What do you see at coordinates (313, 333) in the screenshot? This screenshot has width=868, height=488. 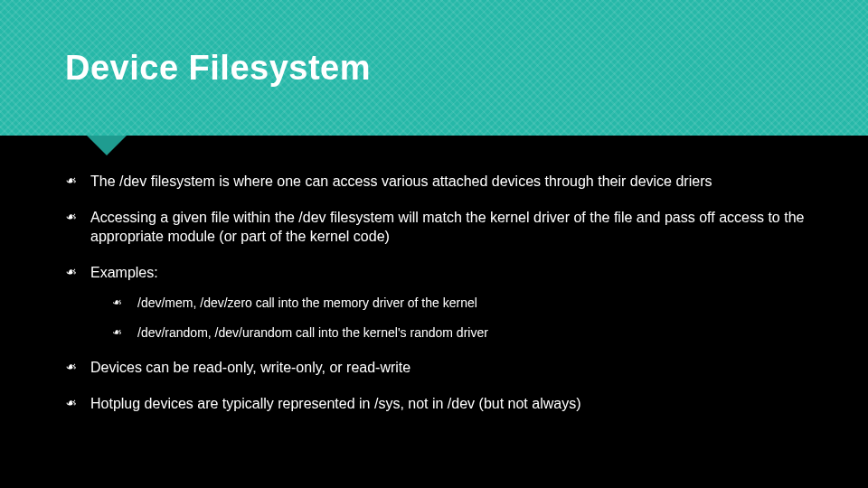 I see `sub-bullet-text: /dev/random, /dev/urandom call into the …` at bounding box center [313, 333].